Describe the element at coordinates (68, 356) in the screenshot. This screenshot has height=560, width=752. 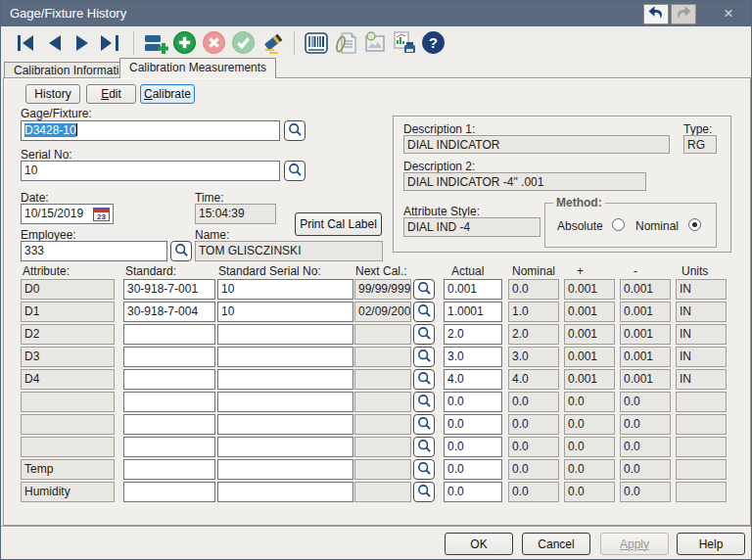
I see `attribute-cell: D3` at that location.